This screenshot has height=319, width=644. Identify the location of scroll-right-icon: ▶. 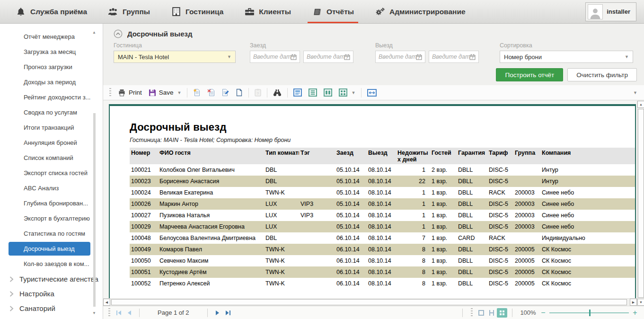
(633, 302).